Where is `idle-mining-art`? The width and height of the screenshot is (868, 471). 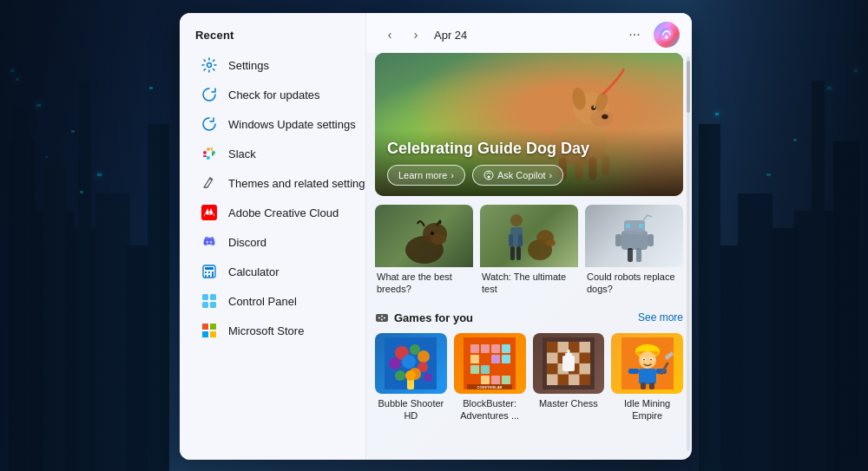
idle-mining-art is located at coordinates (648, 363).